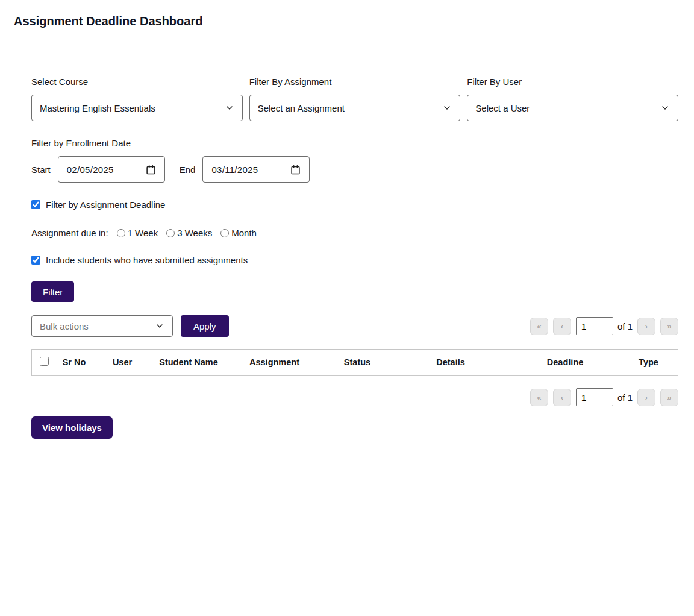 The width and height of the screenshot is (694, 616). Describe the element at coordinates (354, 22) in the screenshot. I see `page-title: Assignment Deadline Dashboard` at that location.